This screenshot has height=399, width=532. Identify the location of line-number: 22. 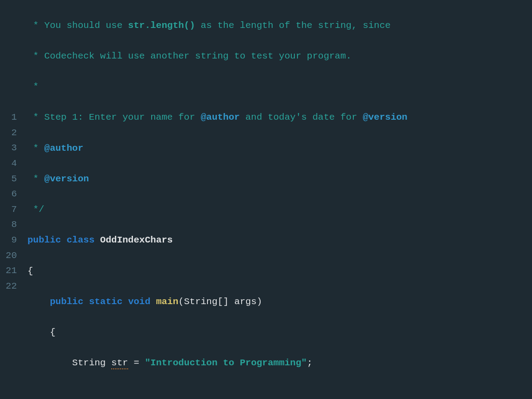
(8, 286).